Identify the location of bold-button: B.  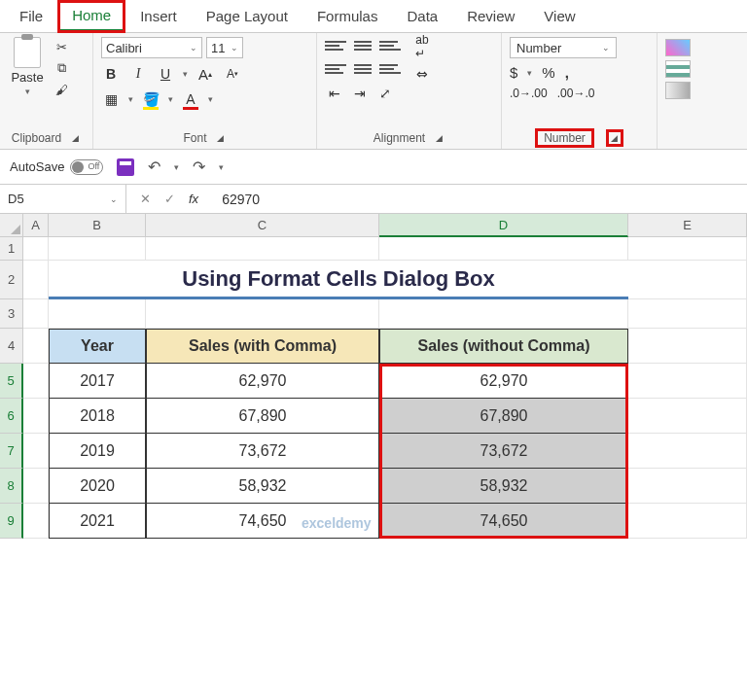
(111, 74).